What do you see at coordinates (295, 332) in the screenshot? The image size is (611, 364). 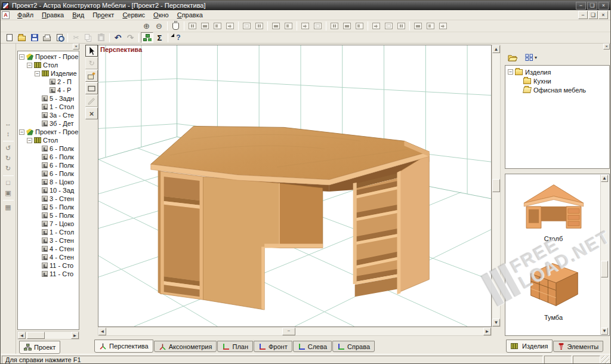 I see `viewport-horizontal-scrollbar: ◄ − ►` at bounding box center [295, 332].